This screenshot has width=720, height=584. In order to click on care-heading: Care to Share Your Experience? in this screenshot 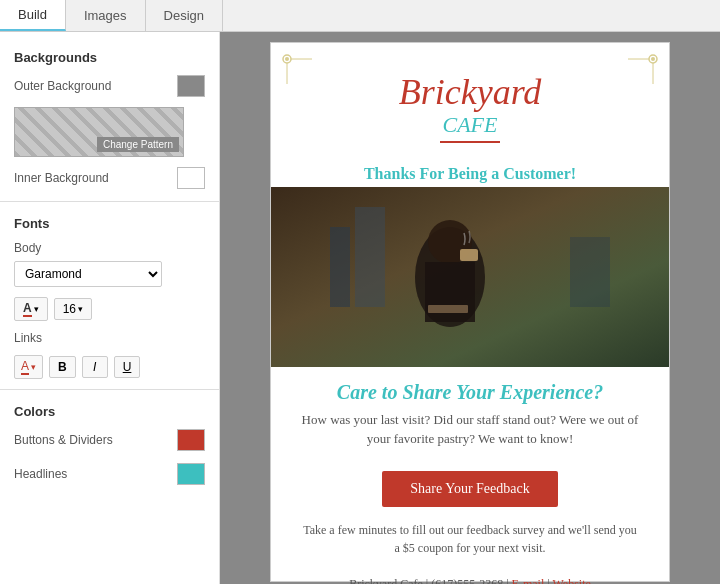, I will do `click(470, 388)`.